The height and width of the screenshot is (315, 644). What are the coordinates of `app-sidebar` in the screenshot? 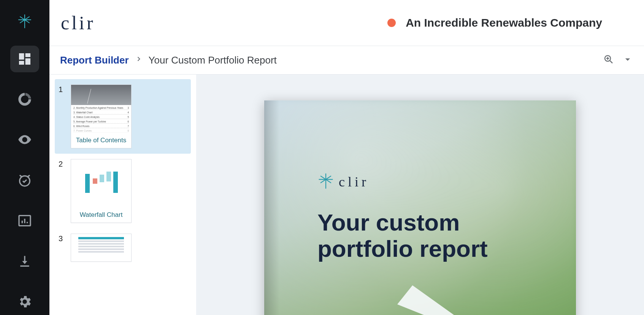 It's located at (25, 158).